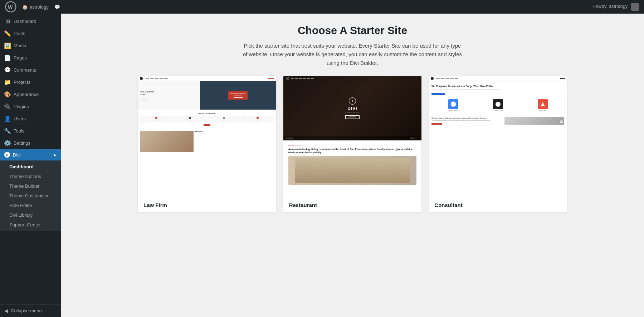  Describe the element at coordinates (8, 94) in the screenshot. I see `appearance-icon: 🎨` at that location.